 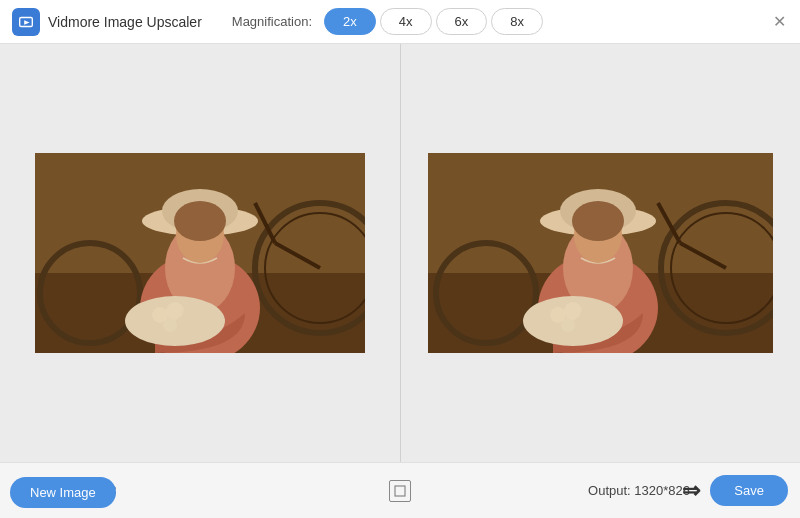 I want to click on arrow-icon: ⇒, so click(x=691, y=491).